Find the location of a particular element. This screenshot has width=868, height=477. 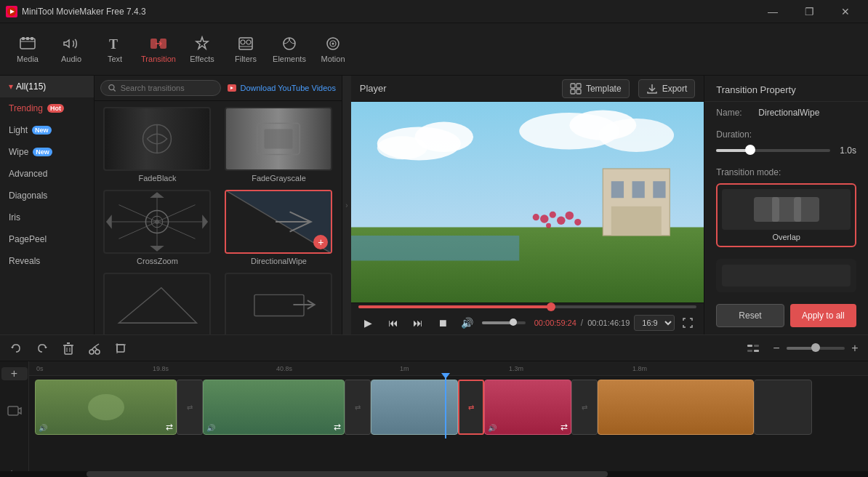

transitions-grid: FadeBlack is located at coordinates (218, 218).